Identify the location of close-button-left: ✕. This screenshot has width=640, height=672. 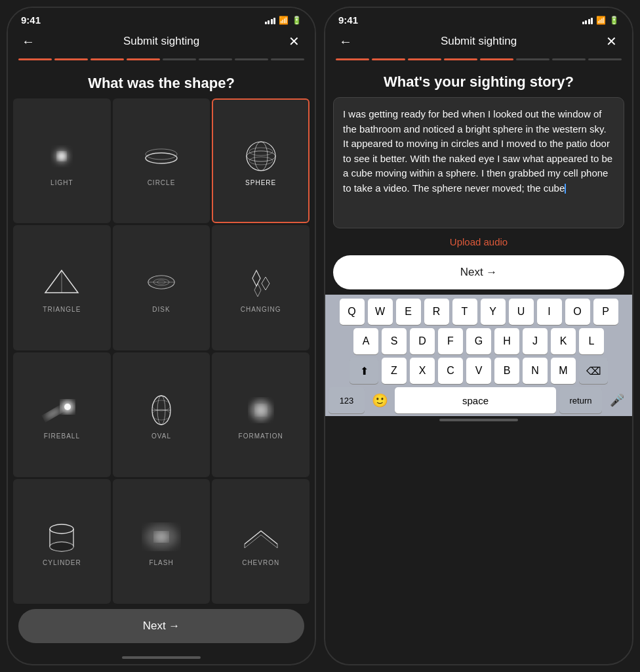
(294, 41).